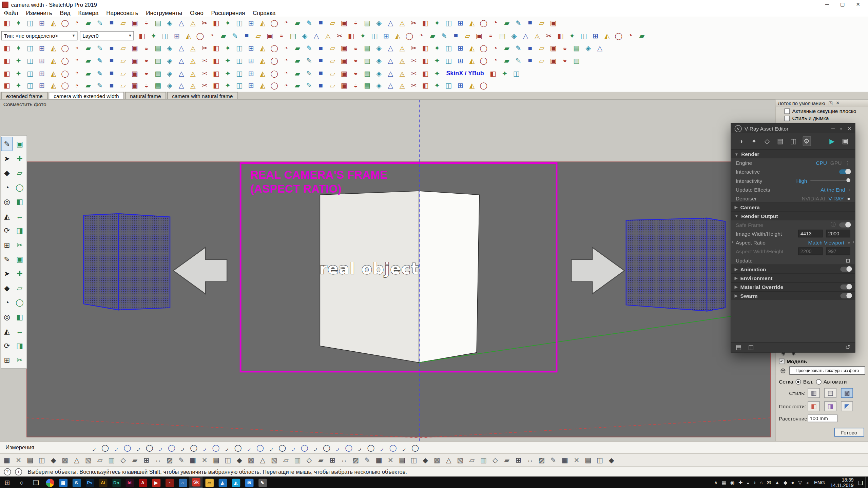 The width and height of the screenshot is (868, 488). I want to click on checkbox, so click(787, 118).